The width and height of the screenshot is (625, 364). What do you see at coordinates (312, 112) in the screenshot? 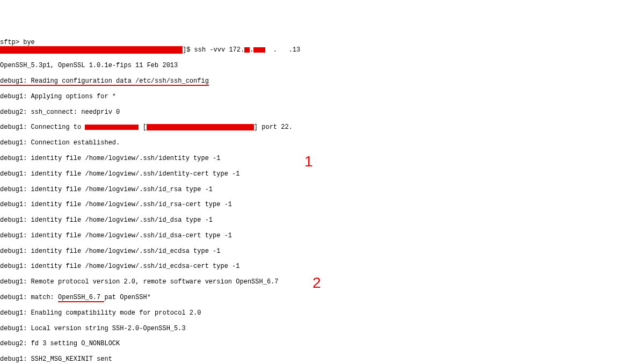
I see `output-line: debug2: ssh_connect: needpriv 0` at bounding box center [312, 112].